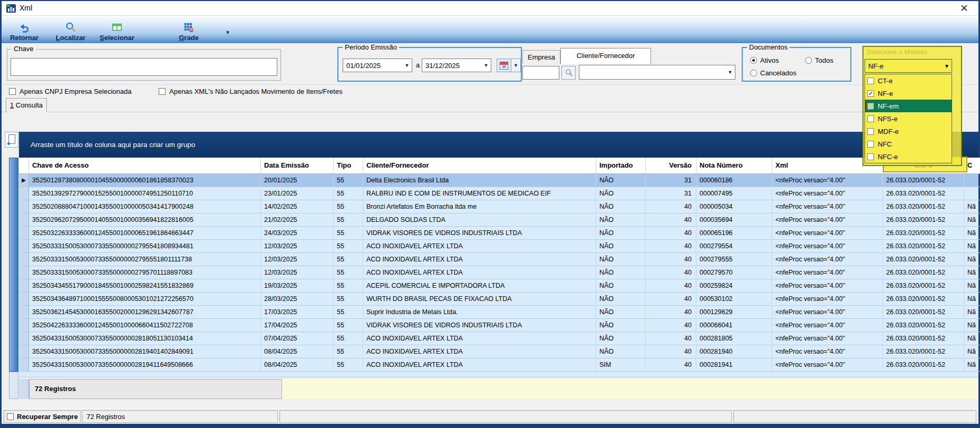  I want to click on checkbox-apenas-xml-label: Apenas XML's Não Lançados Movimento de I…, so click(256, 92).